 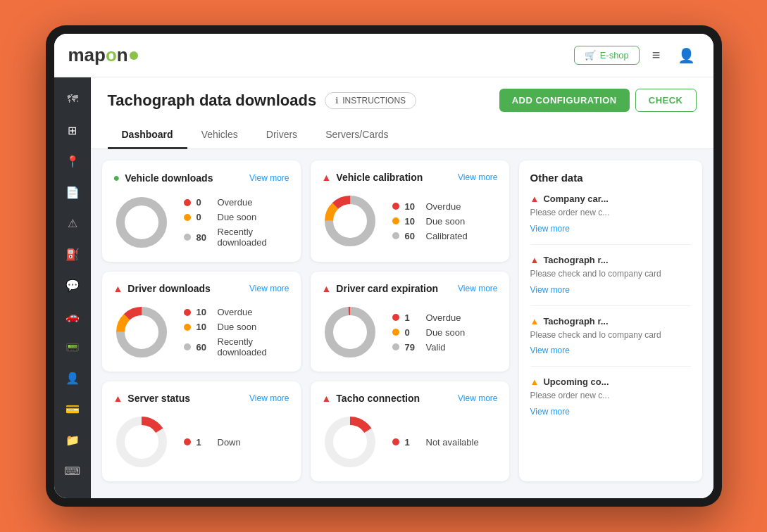 What do you see at coordinates (370, 101) in the screenshot?
I see `instructions-button: ℹ INSTRUCTIONS` at bounding box center [370, 101].